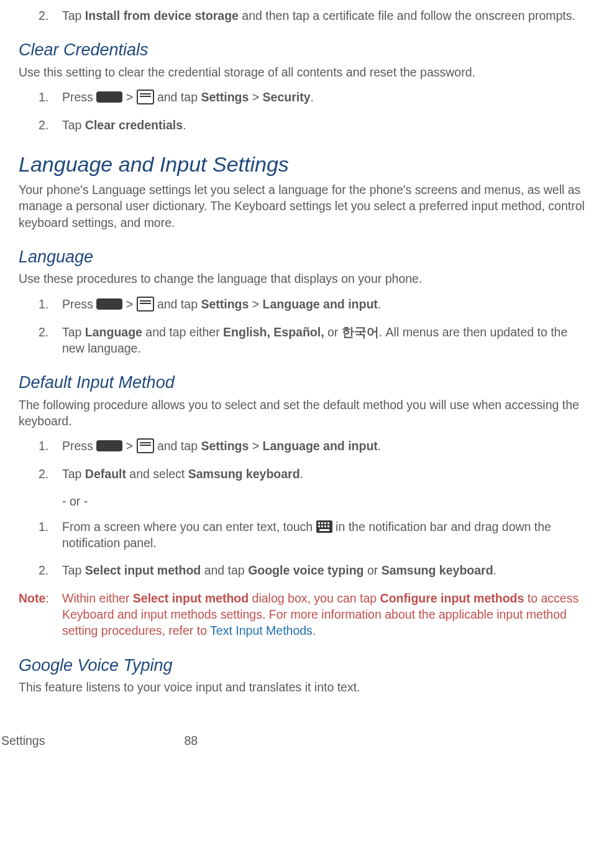 This screenshot has height=868, width=604. I want to click on heading-language: Language, so click(302, 257).